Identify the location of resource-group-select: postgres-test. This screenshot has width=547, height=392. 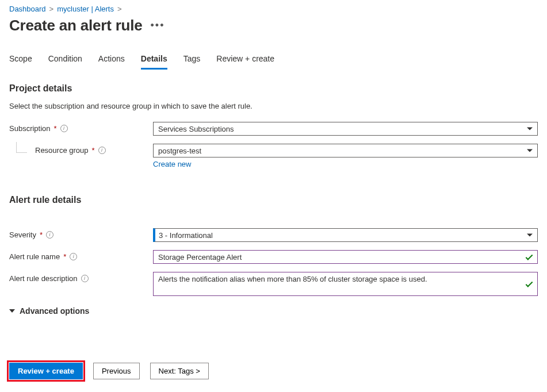
(345, 151).